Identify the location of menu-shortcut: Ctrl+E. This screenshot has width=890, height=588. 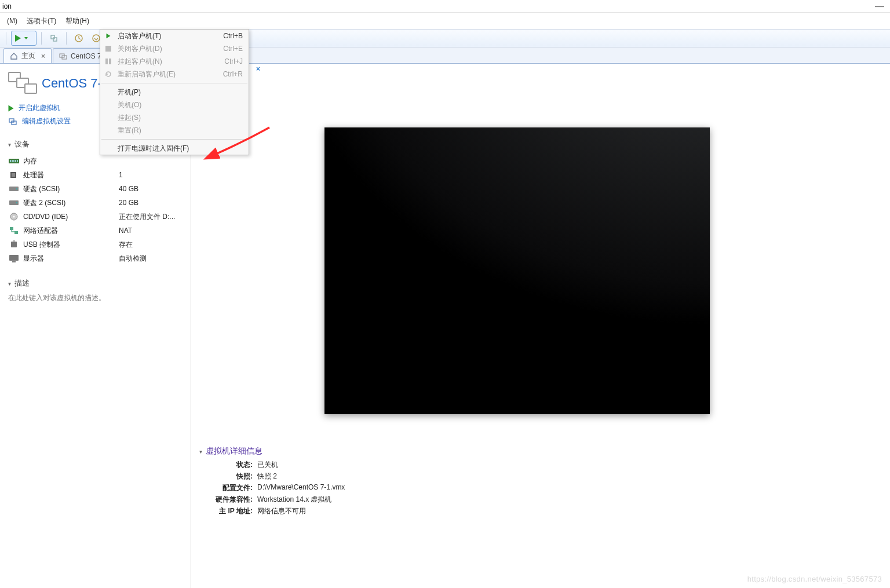
(233, 49).